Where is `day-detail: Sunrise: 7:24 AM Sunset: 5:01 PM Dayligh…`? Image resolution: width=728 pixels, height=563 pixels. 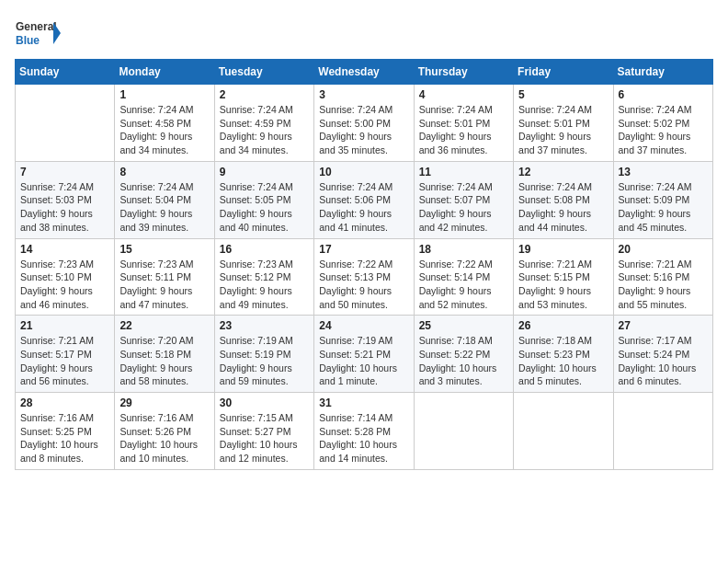
day-detail: Sunrise: 7:24 AM Sunset: 5:01 PM Dayligh… is located at coordinates (463, 131).